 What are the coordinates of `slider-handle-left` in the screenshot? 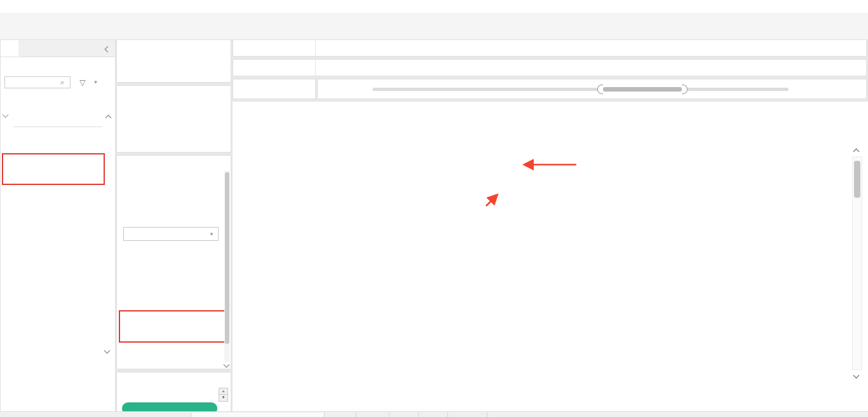 It's located at (600, 89).